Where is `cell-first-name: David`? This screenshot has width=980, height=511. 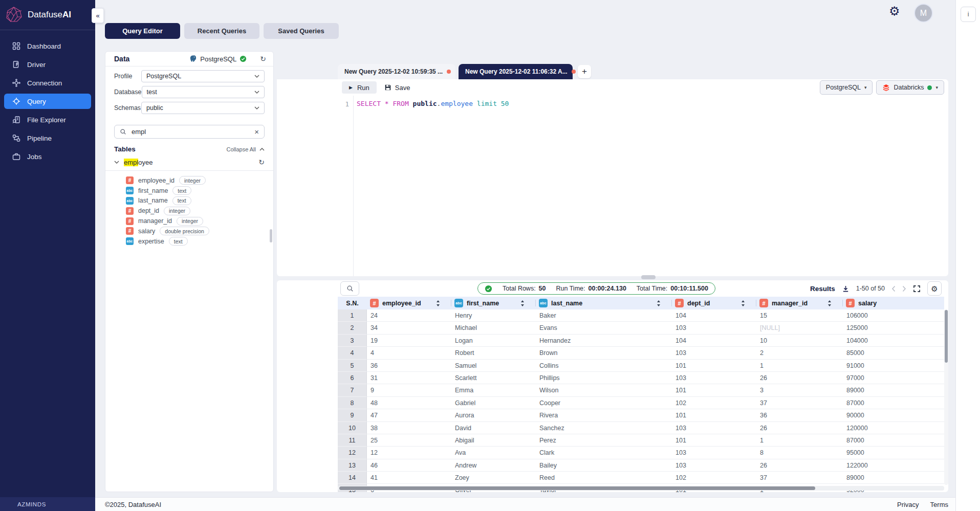 cell-first-name: David is located at coordinates (493, 428).